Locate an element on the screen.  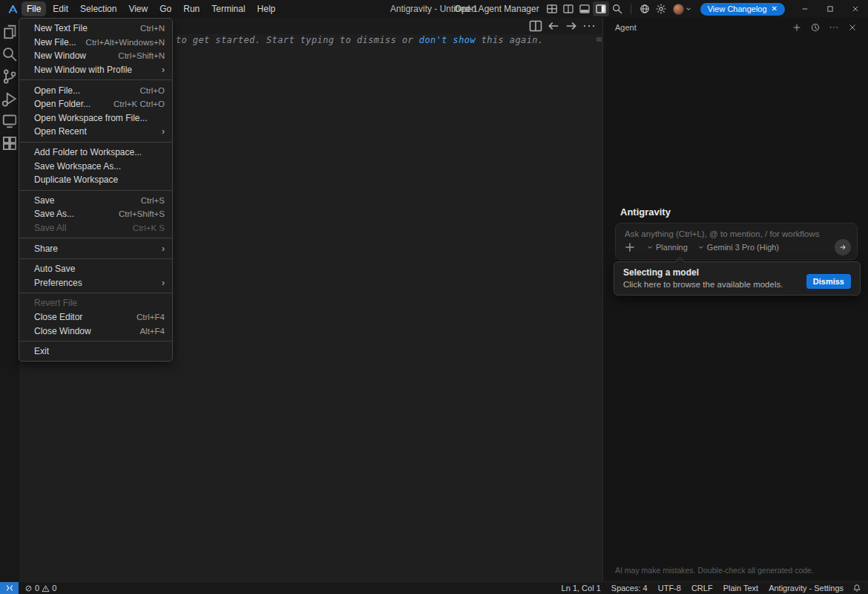
menu-help: Help is located at coordinates (267, 9).